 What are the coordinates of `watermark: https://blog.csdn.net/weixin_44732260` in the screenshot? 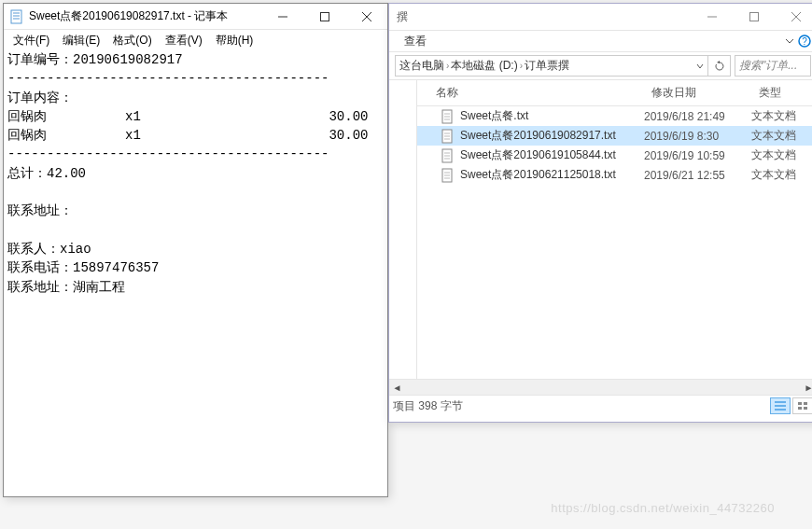 It's located at (663, 508).